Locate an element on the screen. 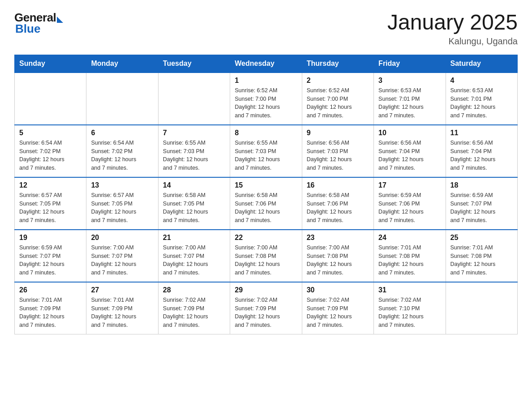 The image size is (532, 411). calendar-cell: 27Sunrise: 7:01 AMSunset: 7:09 PMDayligh… is located at coordinates (122, 308).